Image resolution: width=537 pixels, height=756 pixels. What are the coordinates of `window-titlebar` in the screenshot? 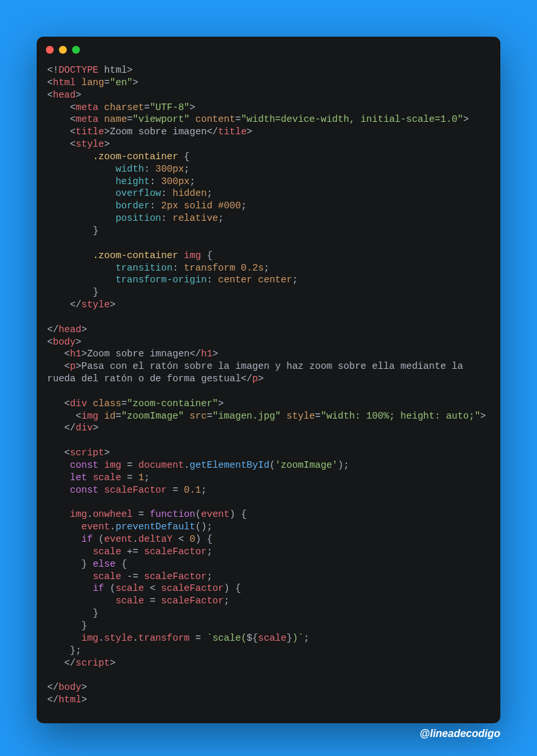 It's located at (268, 53).